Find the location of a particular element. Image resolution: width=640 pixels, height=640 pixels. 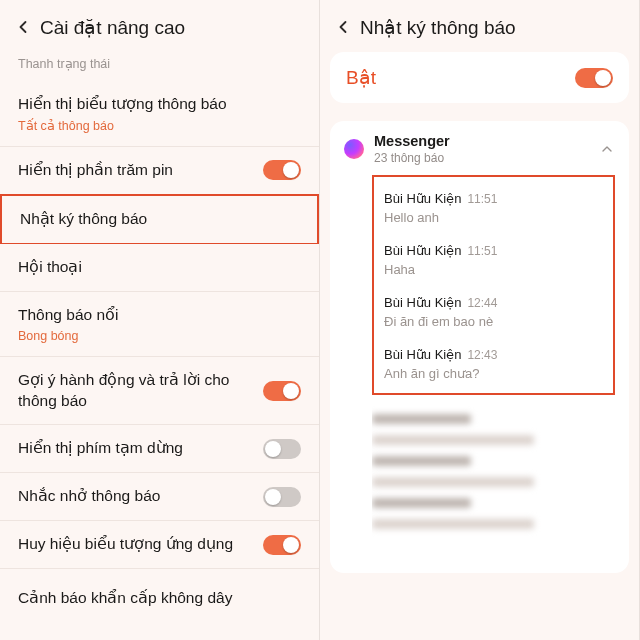

row-title: Cảnh báo khẩn cấp không dây is located at coordinates (160, 598).